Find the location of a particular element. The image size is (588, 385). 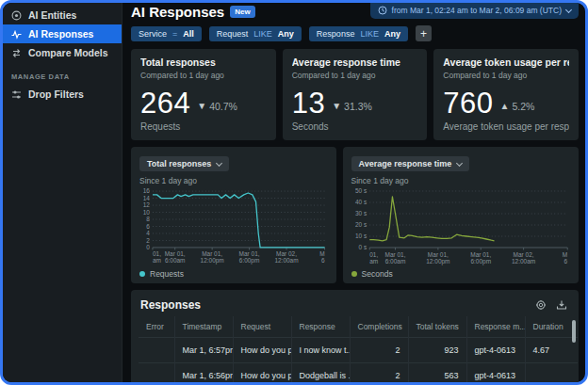

table-cell: Mar 1, 6:57pm is located at coordinates (204, 350).